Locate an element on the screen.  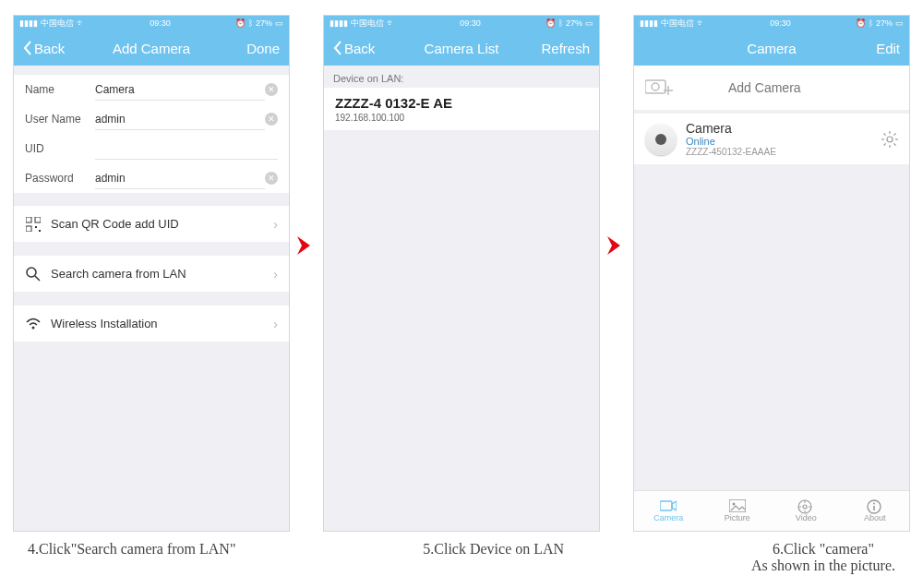
bluetooth-icon: ᛒ is located at coordinates (871, 23).